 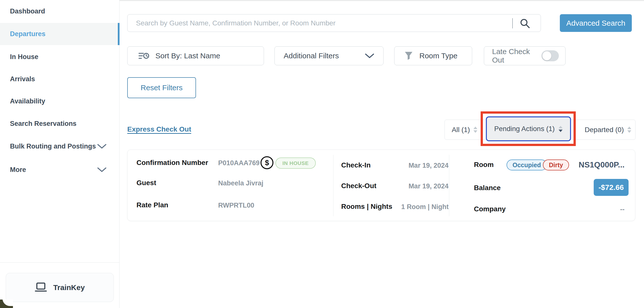 What do you see at coordinates (60, 101) in the screenshot?
I see `sidebar-item-availability: Availability` at bounding box center [60, 101].